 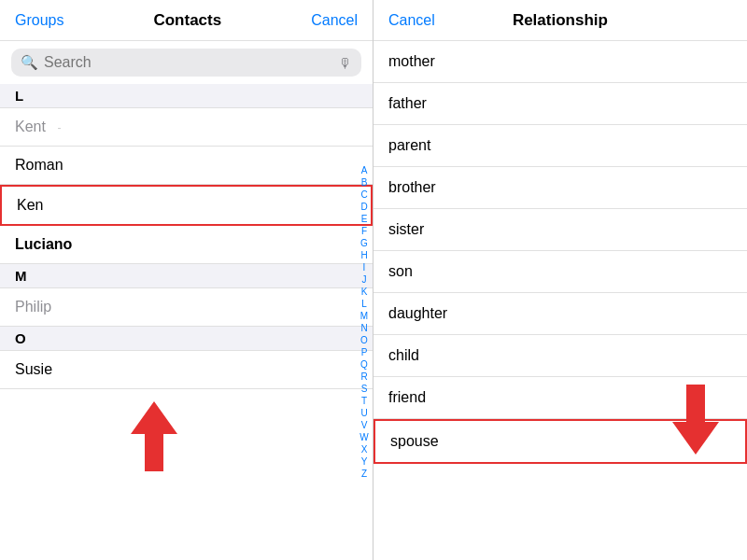 What do you see at coordinates (187, 370) in the screenshot?
I see `contact-item-Susie: Susie` at bounding box center [187, 370].